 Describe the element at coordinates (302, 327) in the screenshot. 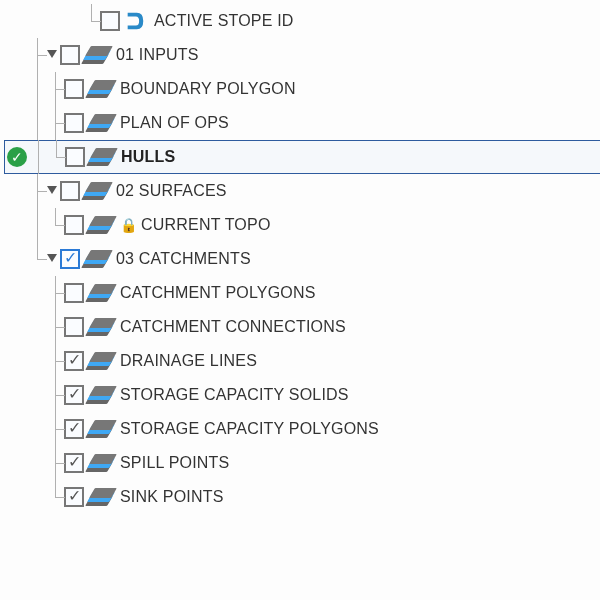

I see `tree-row-catchment-connections: CATCHMENT CONNECTIONS` at that location.